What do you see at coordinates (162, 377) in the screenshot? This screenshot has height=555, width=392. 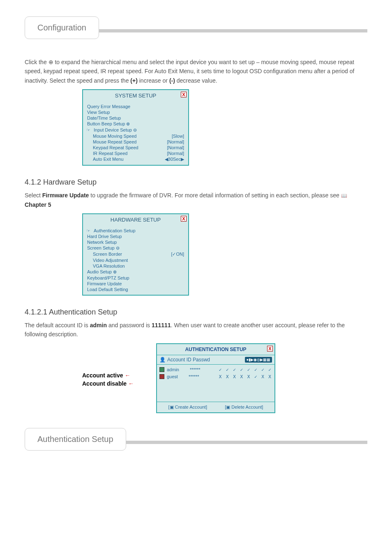 I see `status-disable-icon` at bounding box center [162, 377].